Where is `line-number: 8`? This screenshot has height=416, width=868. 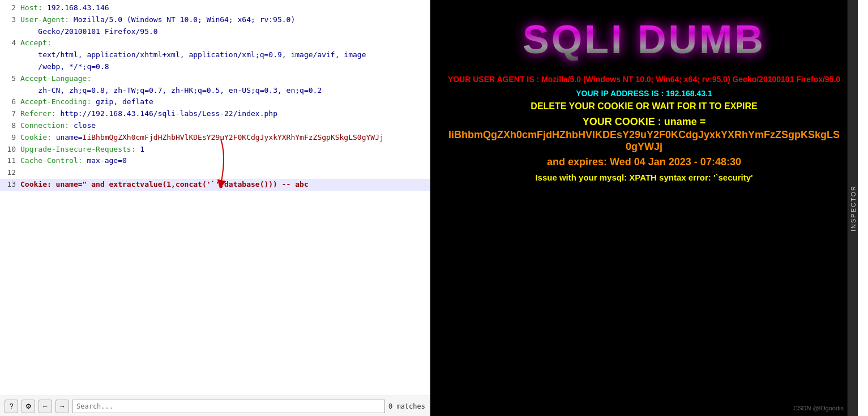 line-number: 8 is located at coordinates (10, 126).